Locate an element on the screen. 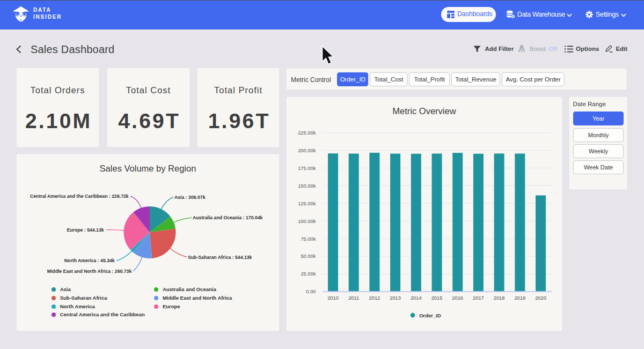  svg-text: 175.00k is located at coordinates (307, 168).